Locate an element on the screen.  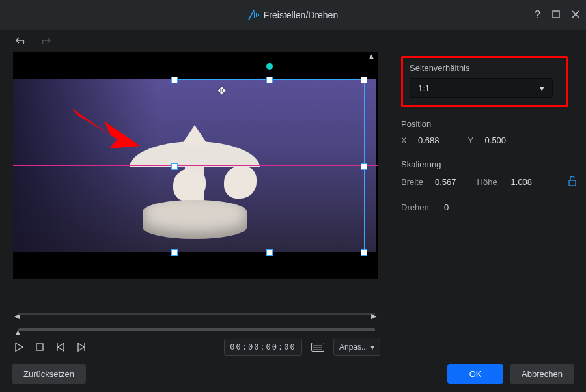
undo-icon is located at coordinates (21, 42).